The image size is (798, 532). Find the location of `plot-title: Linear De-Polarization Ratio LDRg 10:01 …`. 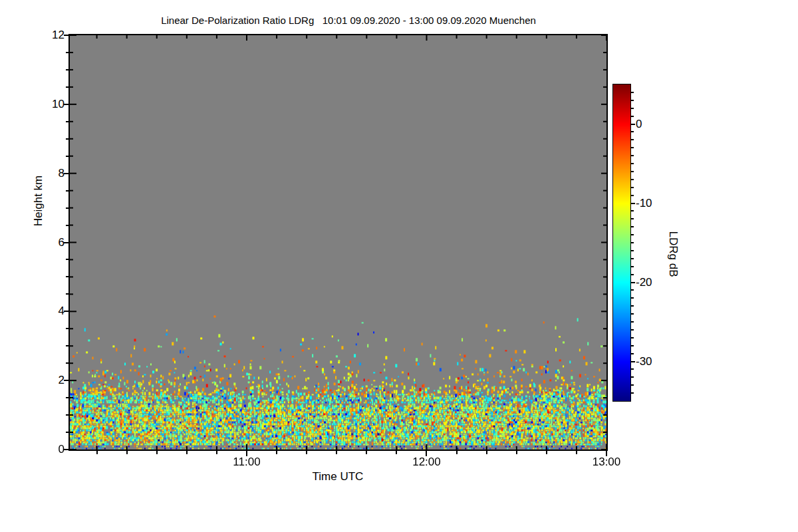

plot-title: Linear De-Polarization Ratio LDRg 10:01 … is located at coordinates (348, 20).